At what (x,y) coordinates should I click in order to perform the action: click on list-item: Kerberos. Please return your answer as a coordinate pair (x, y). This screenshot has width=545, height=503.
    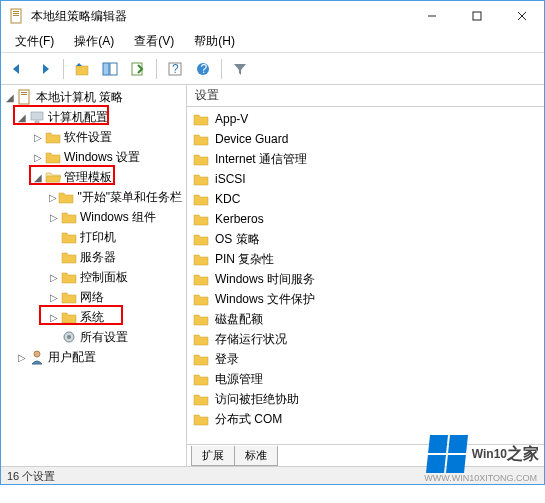
    Looking at the image, I should click on (366, 219).